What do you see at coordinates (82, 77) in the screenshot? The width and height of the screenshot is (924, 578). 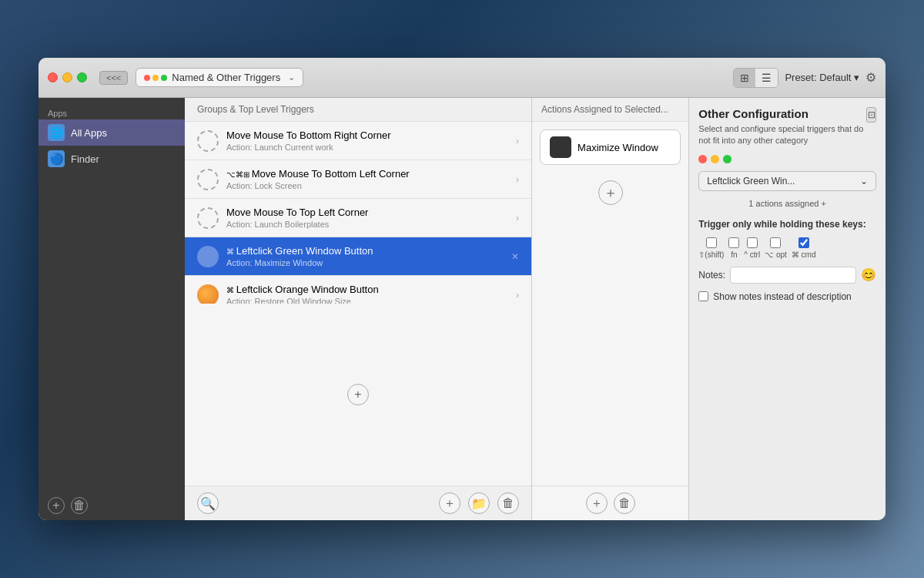 I see `maximize-button` at bounding box center [82, 77].